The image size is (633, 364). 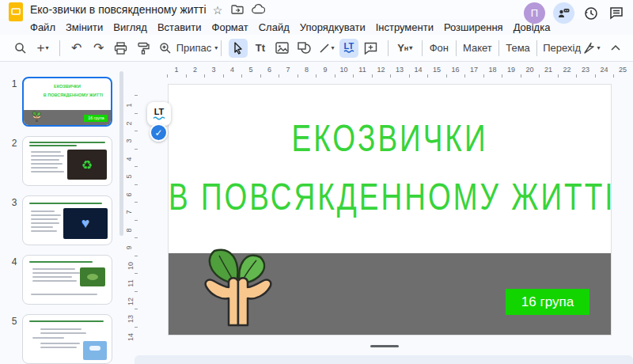 What do you see at coordinates (586, 70) in the screenshot?
I see `ruler-number: 23` at bounding box center [586, 70].